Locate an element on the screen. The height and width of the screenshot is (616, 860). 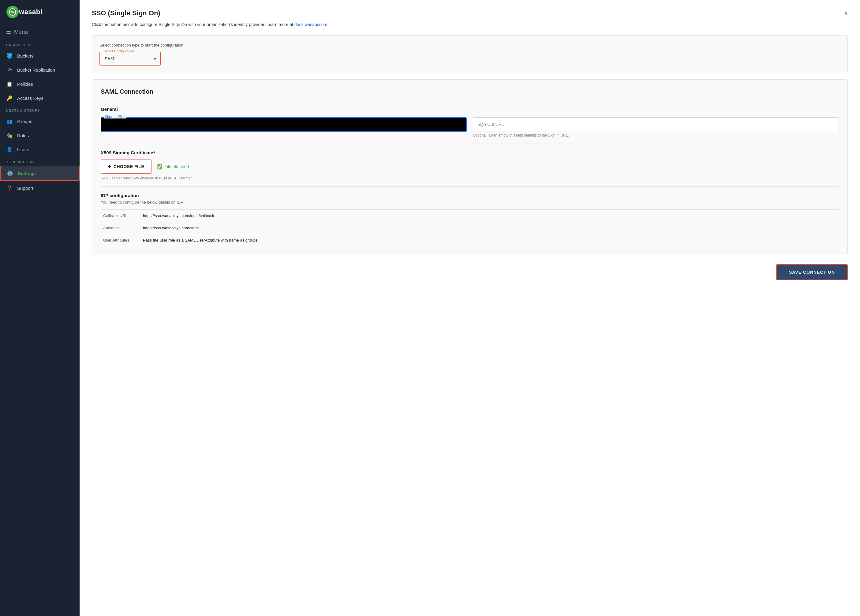
sign-in-url-label: Sign In URL is located at coordinates (115, 117).